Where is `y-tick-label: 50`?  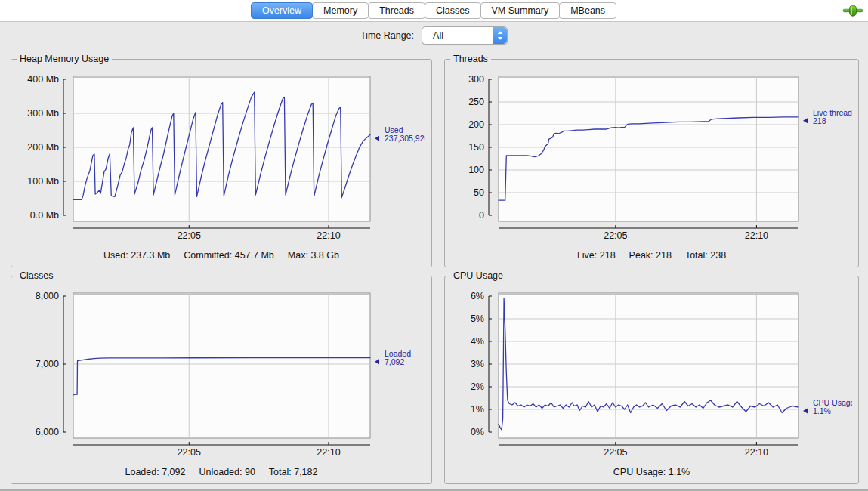
y-tick-label: 50 is located at coordinates (479, 193).